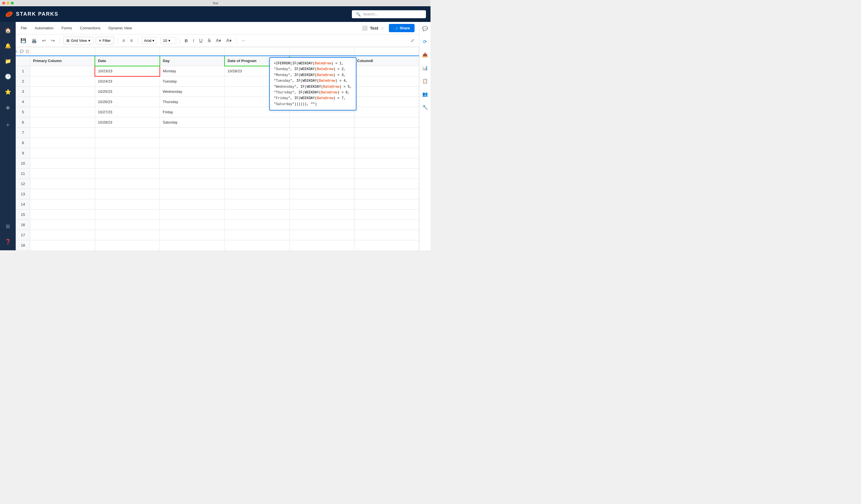 The image size is (861, 504). What do you see at coordinates (192, 102) in the screenshot?
I see `day-cell: Thursday` at bounding box center [192, 102].